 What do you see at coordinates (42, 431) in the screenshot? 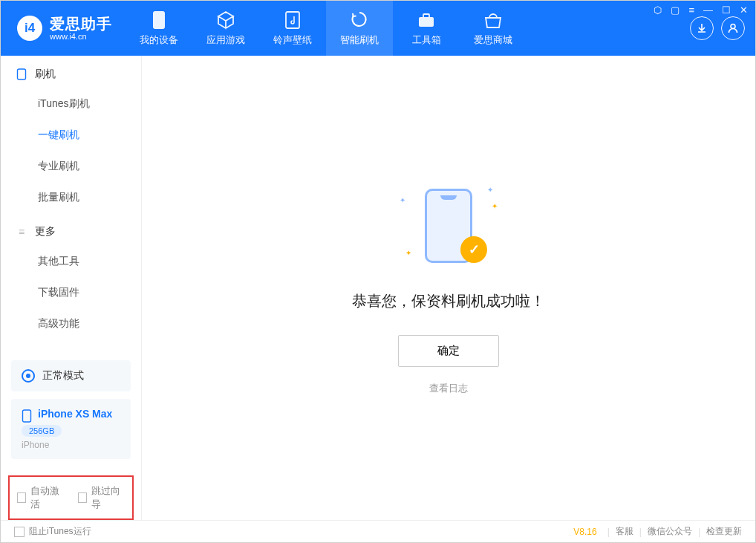
I see `device-capacity: 256GB` at bounding box center [42, 431].